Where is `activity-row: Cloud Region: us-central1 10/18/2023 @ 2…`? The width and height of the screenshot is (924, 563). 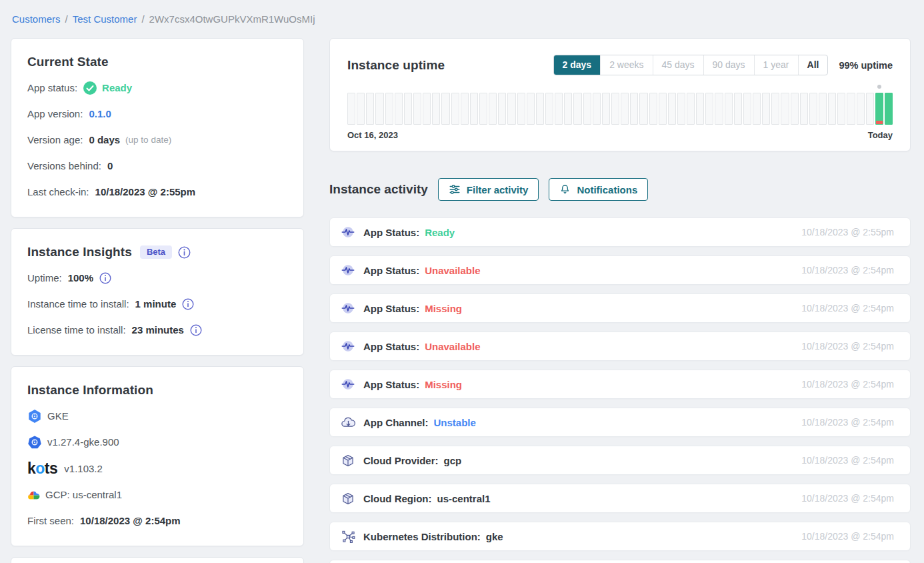 activity-row: Cloud Region: us-central1 10/18/2023 @ 2… is located at coordinates (620, 498).